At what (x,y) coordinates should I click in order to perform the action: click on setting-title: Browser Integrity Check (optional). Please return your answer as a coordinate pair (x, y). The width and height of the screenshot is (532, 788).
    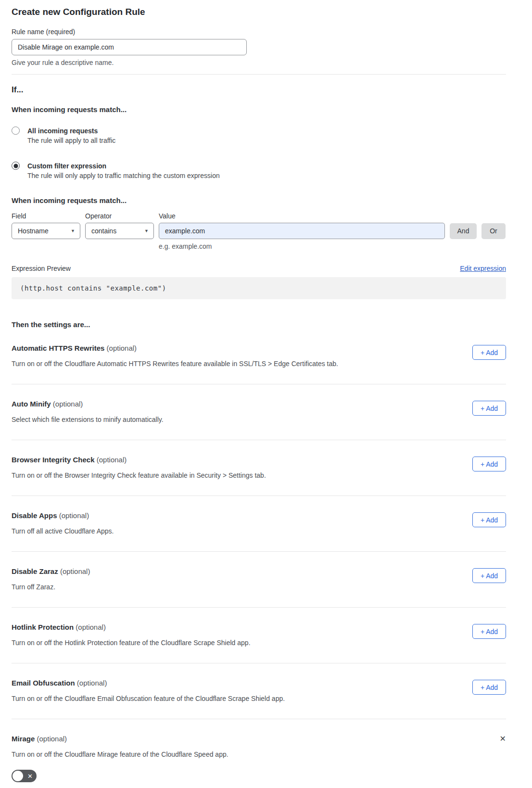
    Looking at the image, I should click on (139, 460).